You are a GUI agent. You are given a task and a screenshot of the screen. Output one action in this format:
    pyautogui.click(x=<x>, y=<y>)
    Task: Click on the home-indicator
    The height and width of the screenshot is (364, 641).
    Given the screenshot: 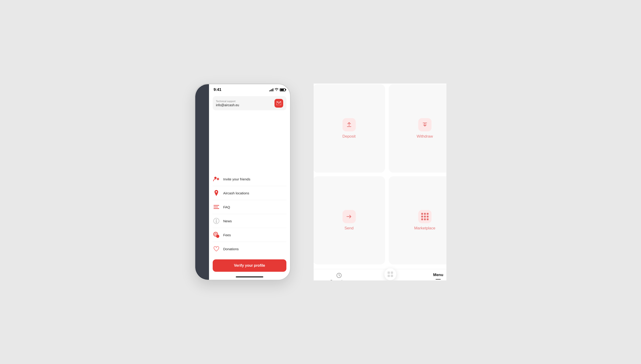 What is the action you would take?
    pyautogui.click(x=250, y=277)
    